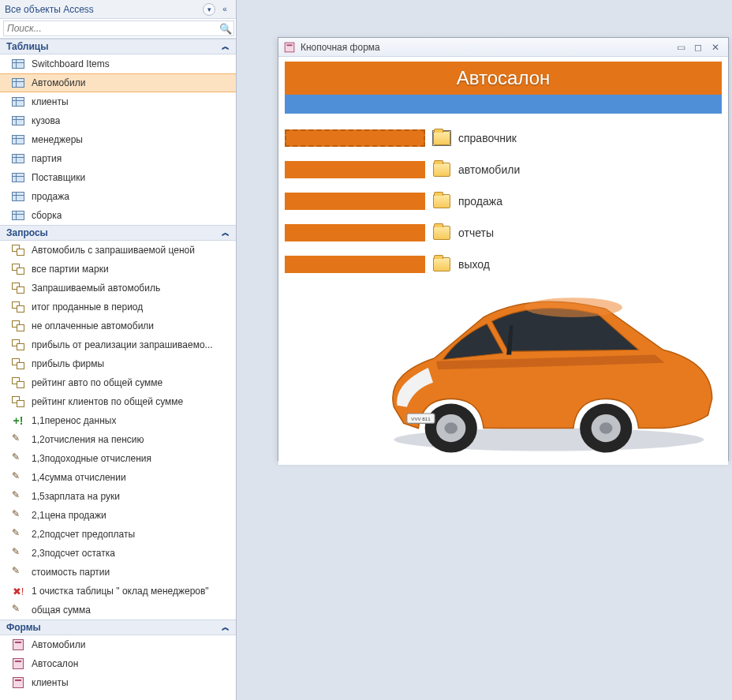  I want to click on group-label: Формы, so click(24, 627).